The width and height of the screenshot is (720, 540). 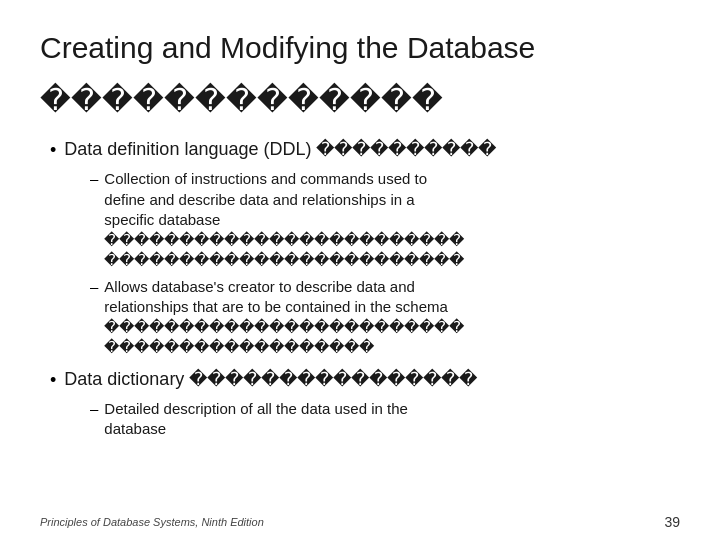 What do you see at coordinates (360, 380) in the screenshot?
I see `bullet-data-dict: • Data dictionary ����������������` at bounding box center [360, 380].